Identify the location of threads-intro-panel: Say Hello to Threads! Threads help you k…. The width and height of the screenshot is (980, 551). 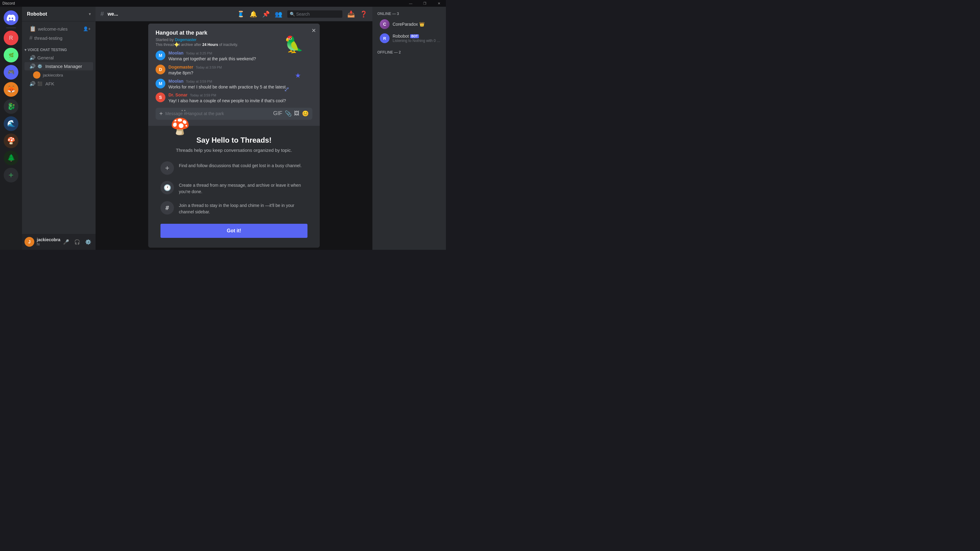
(234, 187).